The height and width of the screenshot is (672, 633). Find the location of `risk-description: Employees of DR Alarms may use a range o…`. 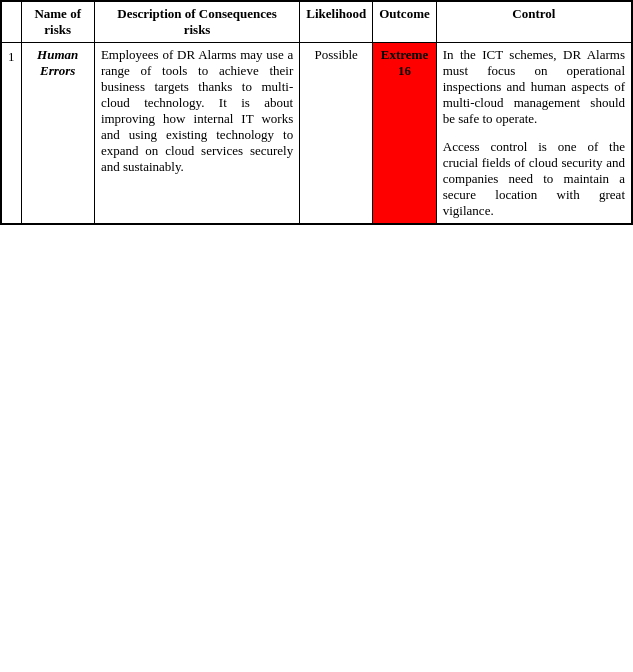

risk-description: Employees of DR Alarms may use a range o… is located at coordinates (196, 134).